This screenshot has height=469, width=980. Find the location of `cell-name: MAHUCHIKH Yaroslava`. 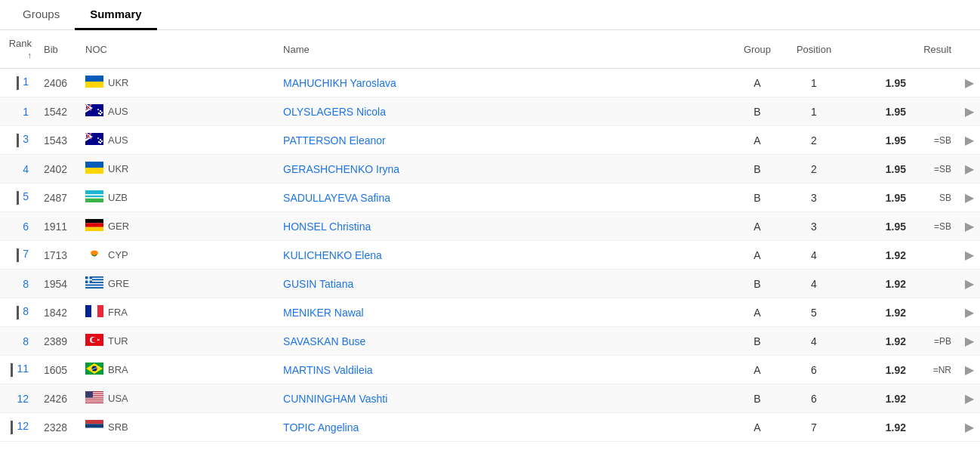

cell-name: MAHUCHIKH Yaroslava is located at coordinates (504, 83).